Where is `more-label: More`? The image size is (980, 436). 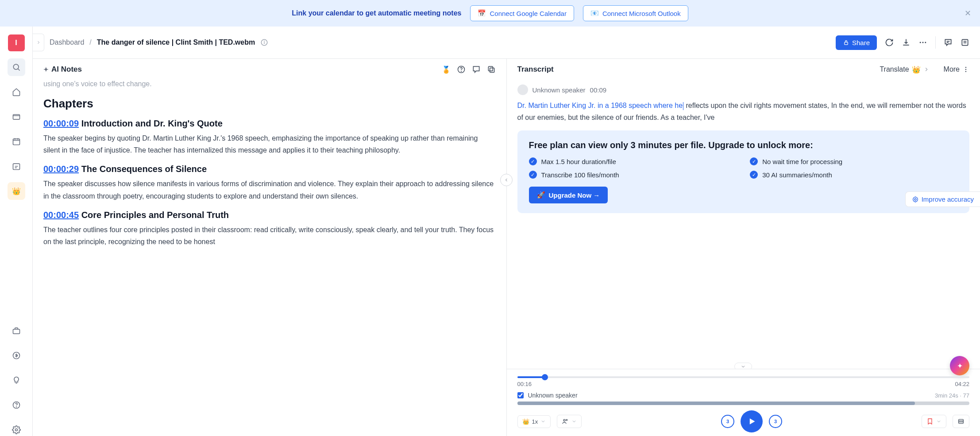 more-label: More is located at coordinates (952, 69).